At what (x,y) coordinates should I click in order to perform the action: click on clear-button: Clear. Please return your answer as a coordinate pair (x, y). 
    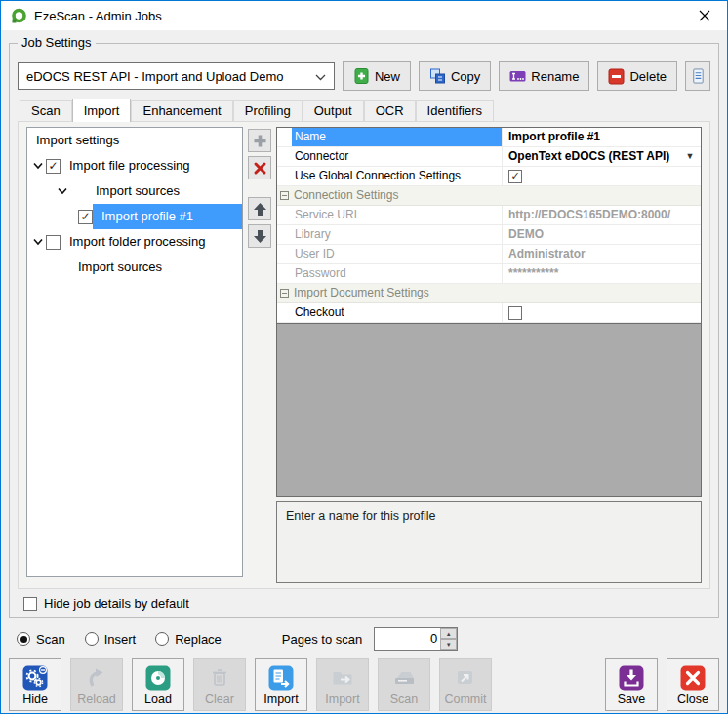
    Looking at the image, I should click on (220, 685).